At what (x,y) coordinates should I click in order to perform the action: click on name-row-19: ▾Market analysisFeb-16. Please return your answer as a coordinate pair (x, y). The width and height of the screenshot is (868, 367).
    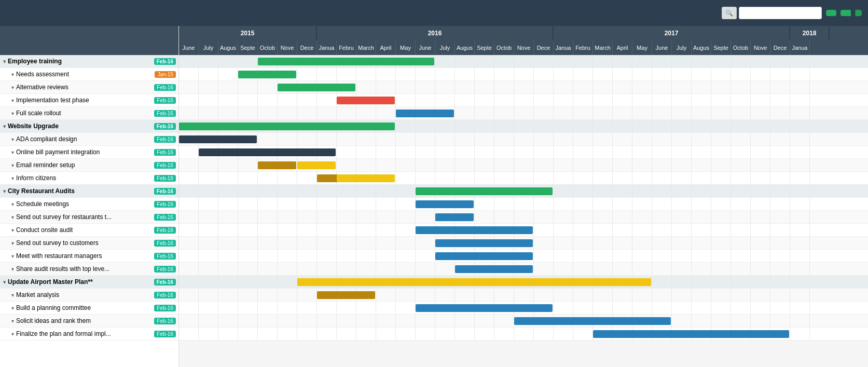
    Looking at the image, I should click on (89, 295).